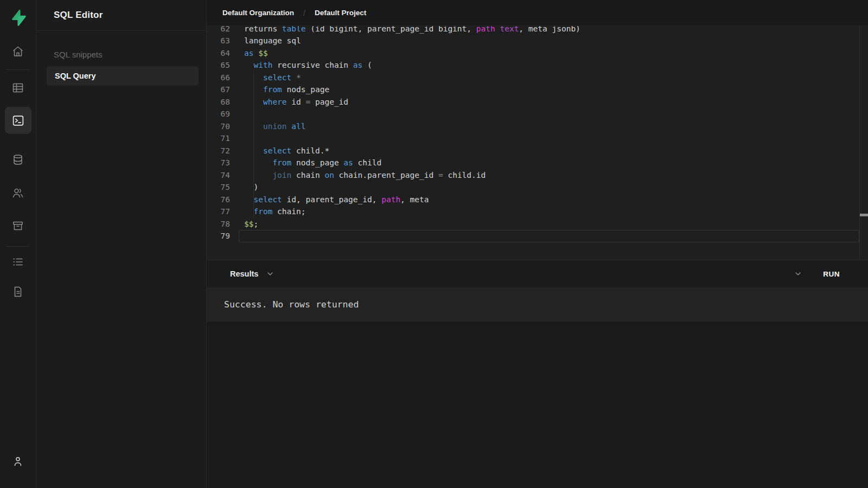 This screenshot has height=488, width=868. What do you see at coordinates (537, 30) in the screenshot?
I see `code-line: 62returns table (id bigint, parent_page_…` at bounding box center [537, 30].